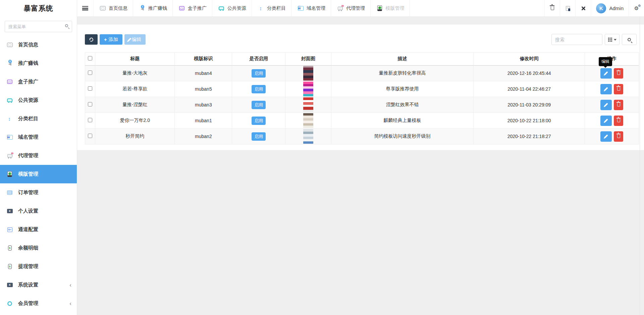  Describe the element at coordinates (38, 248) in the screenshot. I see `sidebar-item-balance-detail: 余额明细` at that location.